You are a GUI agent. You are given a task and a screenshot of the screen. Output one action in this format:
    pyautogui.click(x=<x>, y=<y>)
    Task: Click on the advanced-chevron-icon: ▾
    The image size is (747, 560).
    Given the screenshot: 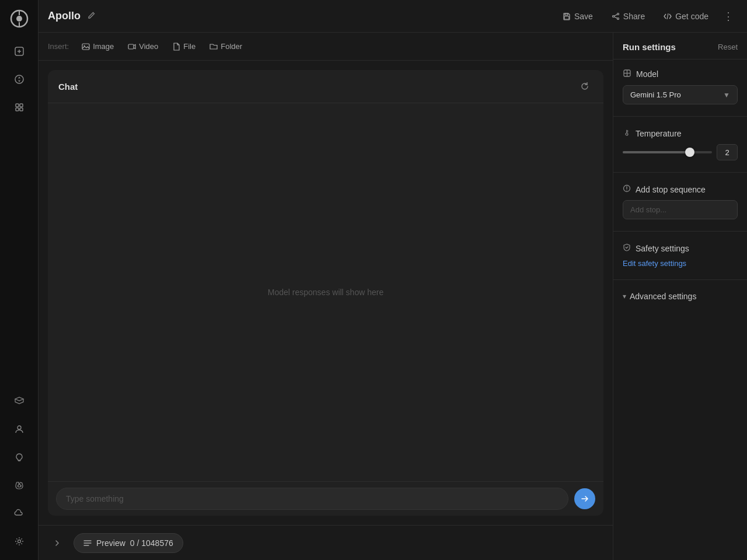 What is the action you would take?
    pyautogui.click(x=624, y=296)
    